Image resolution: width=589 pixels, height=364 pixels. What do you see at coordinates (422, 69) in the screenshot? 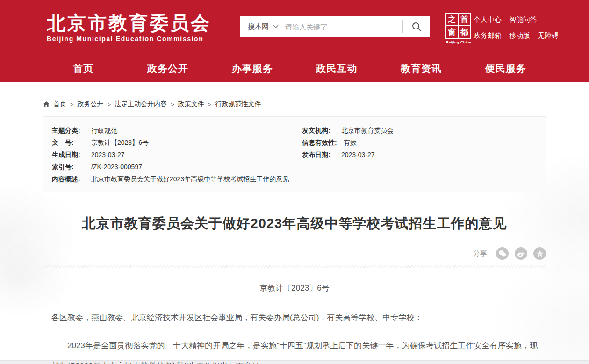
I see `nav-item-edu-news: 教育资讯` at bounding box center [422, 69].